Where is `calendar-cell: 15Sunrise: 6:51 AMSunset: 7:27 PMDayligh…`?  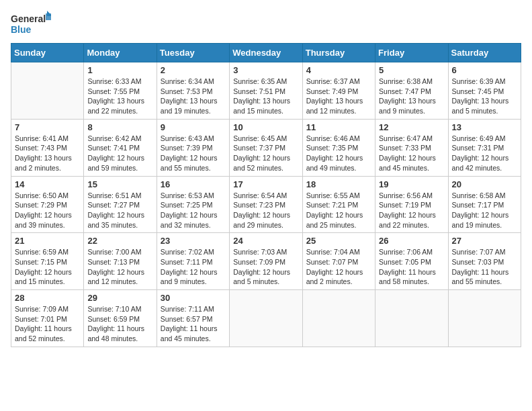
calendar-cell: 15Sunrise: 6:51 AMSunset: 7:27 PMDayligh… is located at coordinates (120, 204).